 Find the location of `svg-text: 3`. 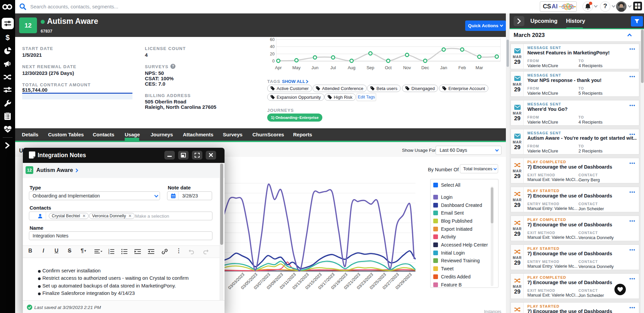

svg-text: 3 is located at coordinates (109, 254).